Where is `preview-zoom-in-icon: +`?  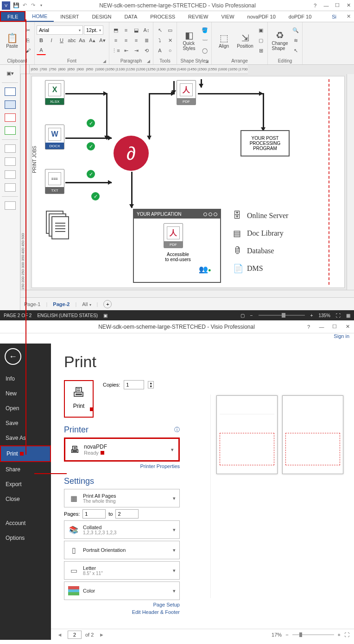 preview-zoom-in-icon: + is located at coordinates (339, 635).